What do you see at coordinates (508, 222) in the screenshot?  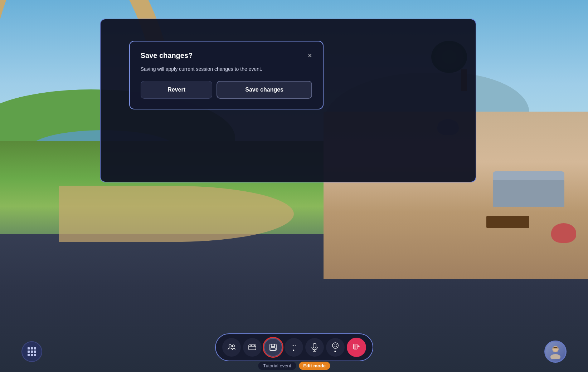 I see `coffee-table` at bounding box center [508, 222].